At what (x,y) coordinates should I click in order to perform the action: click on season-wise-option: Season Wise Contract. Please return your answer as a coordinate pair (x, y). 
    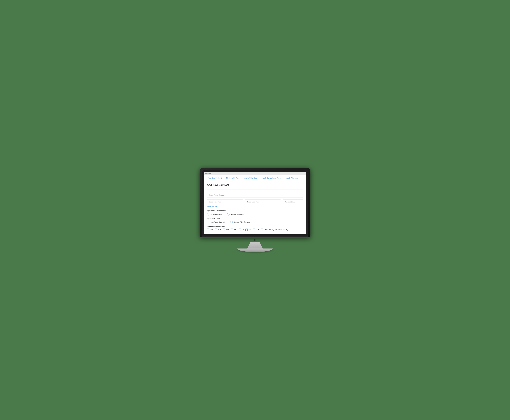
    Looking at the image, I should click on (240, 222).